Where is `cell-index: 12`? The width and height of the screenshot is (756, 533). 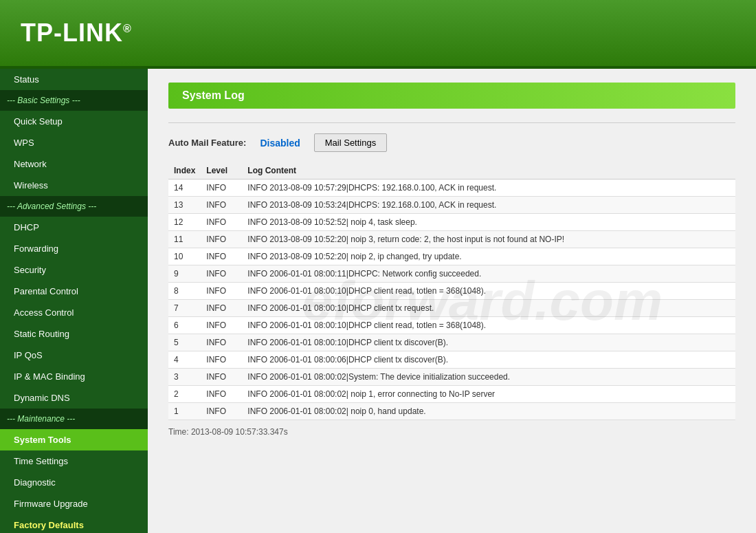
cell-index: 12 is located at coordinates (184, 223).